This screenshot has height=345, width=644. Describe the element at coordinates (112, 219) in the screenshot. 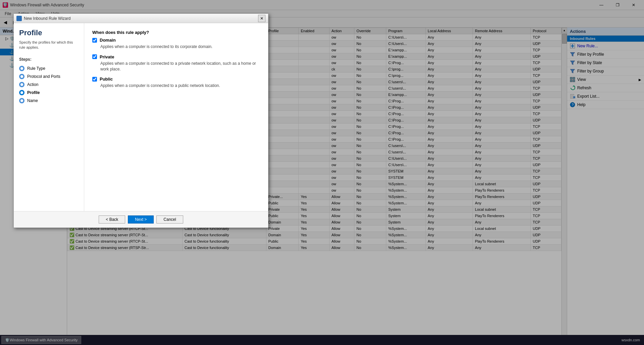

I see `back-button: < Back` at that location.